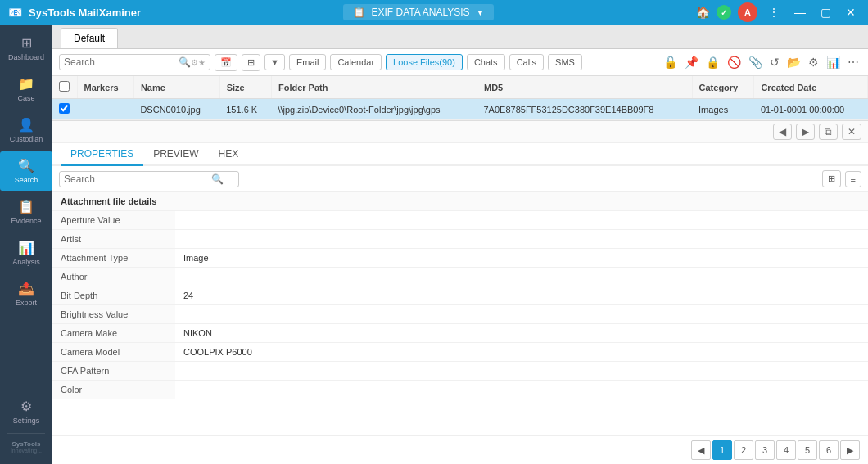  Describe the element at coordinates (814, 62) in the screenshot. I see `settings-action-btn: ⚙` at that location.